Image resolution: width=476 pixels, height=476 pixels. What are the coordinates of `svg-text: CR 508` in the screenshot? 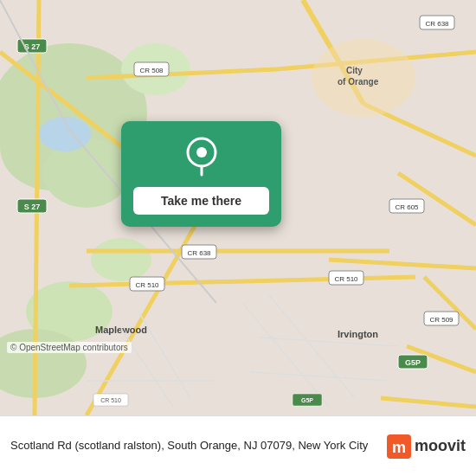 It's located at (151, 71).